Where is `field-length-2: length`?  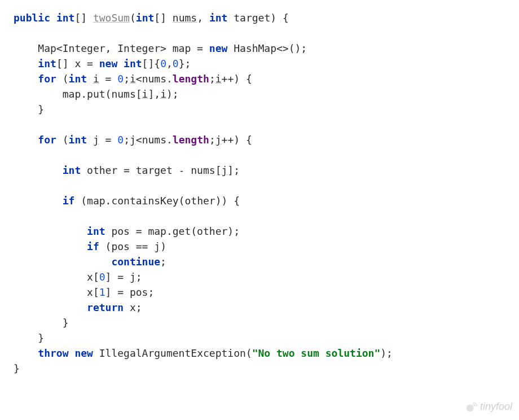 field-length-2: length is located at coordinates (191, 140).